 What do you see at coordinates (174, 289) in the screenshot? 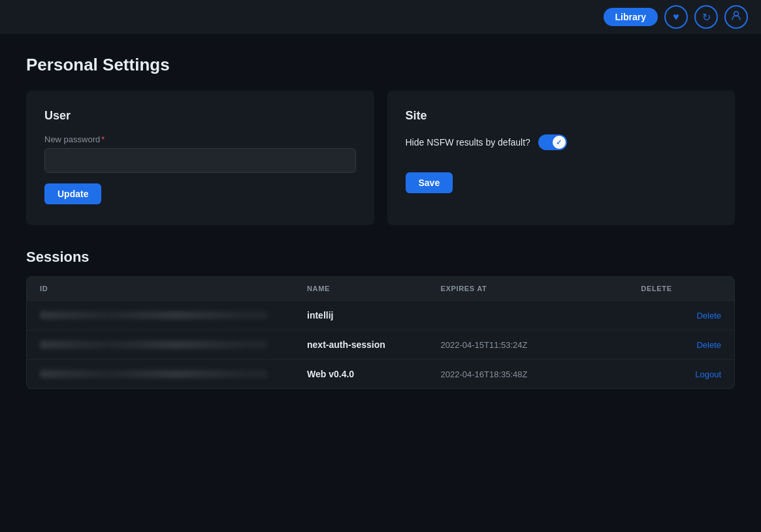
I see `col-header-id: ID` at bounding box center [174, 289].